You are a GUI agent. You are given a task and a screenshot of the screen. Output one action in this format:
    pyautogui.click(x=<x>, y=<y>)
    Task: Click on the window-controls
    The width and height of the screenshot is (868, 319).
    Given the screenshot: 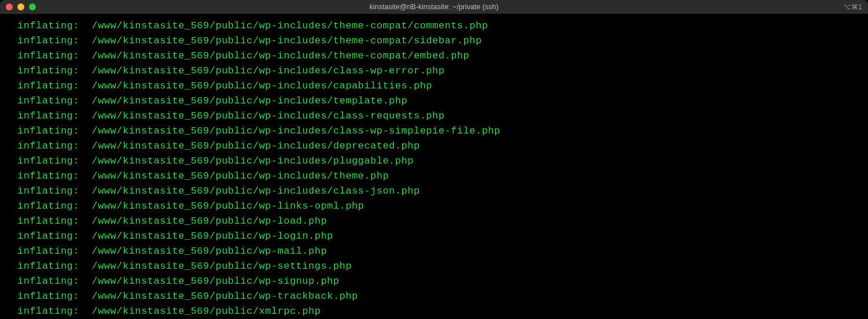 What is the action you would take?
    pyautogui.click(x=18, y=7)
    